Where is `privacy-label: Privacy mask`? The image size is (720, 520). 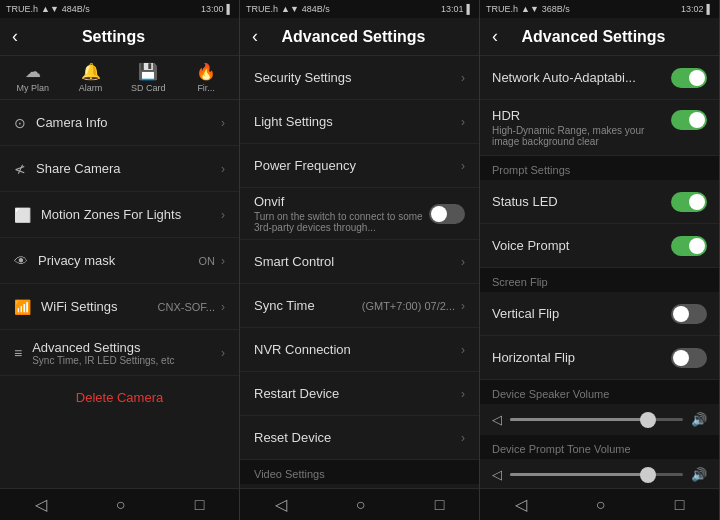
privacy-label: Privacy mask is located at coordinates (118, 260).